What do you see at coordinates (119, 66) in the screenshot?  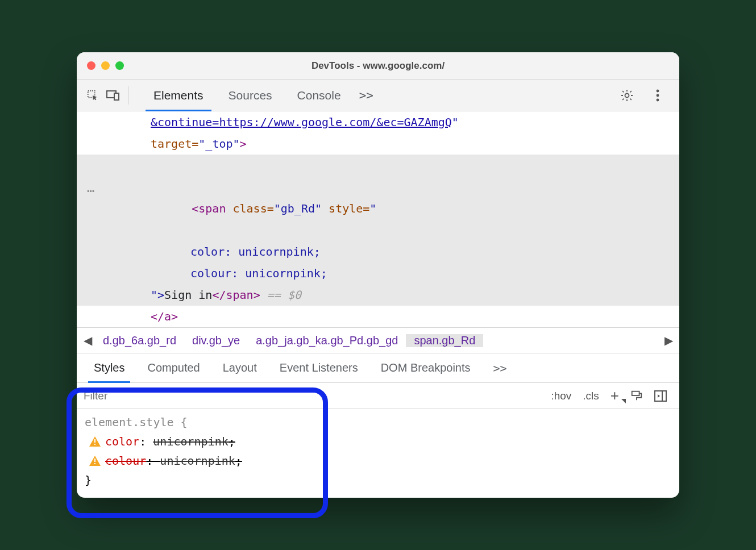 I see `maximize-button` at bounding box center [119, 66].